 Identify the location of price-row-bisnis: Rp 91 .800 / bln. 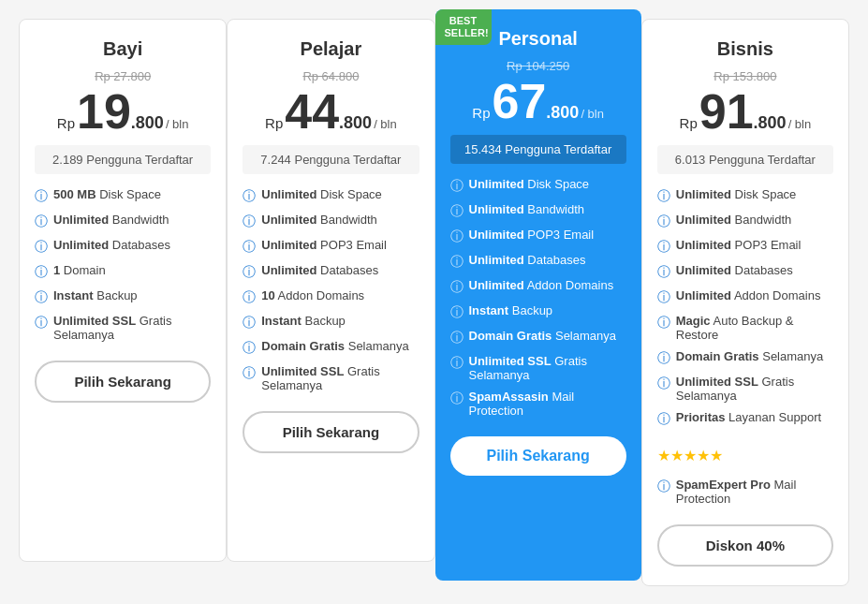
(745, 111).